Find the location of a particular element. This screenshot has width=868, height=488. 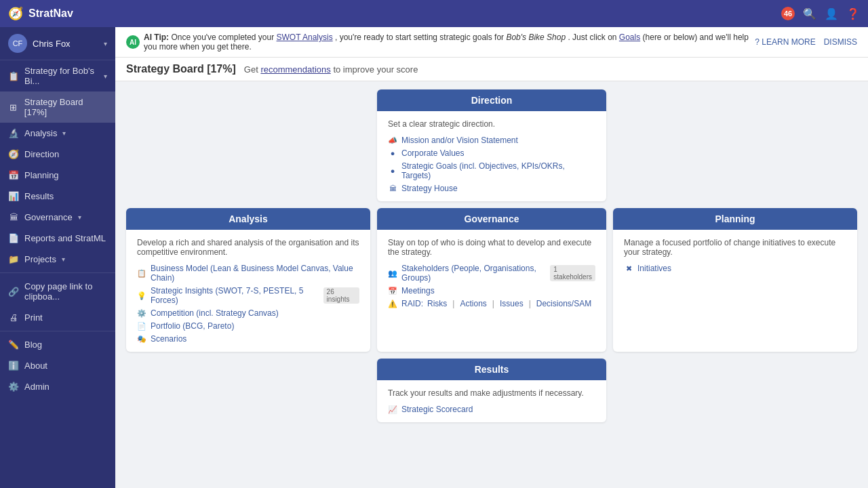

recommendations-link: recommendations is located at coordinates (296, 69).